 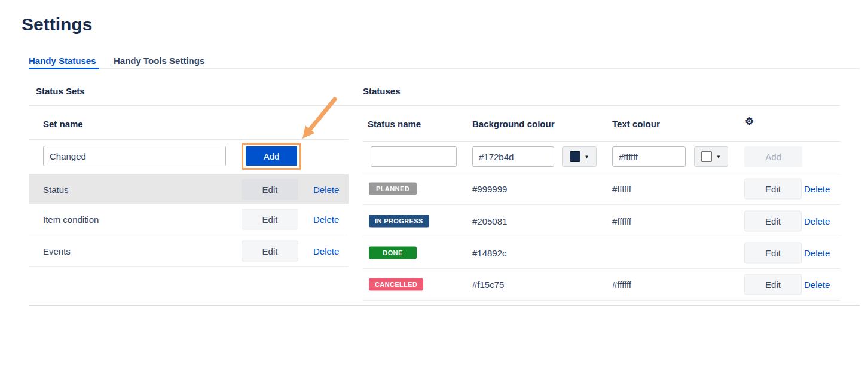 I want to click on text-colour-swatch, so click(x=707, y=157).